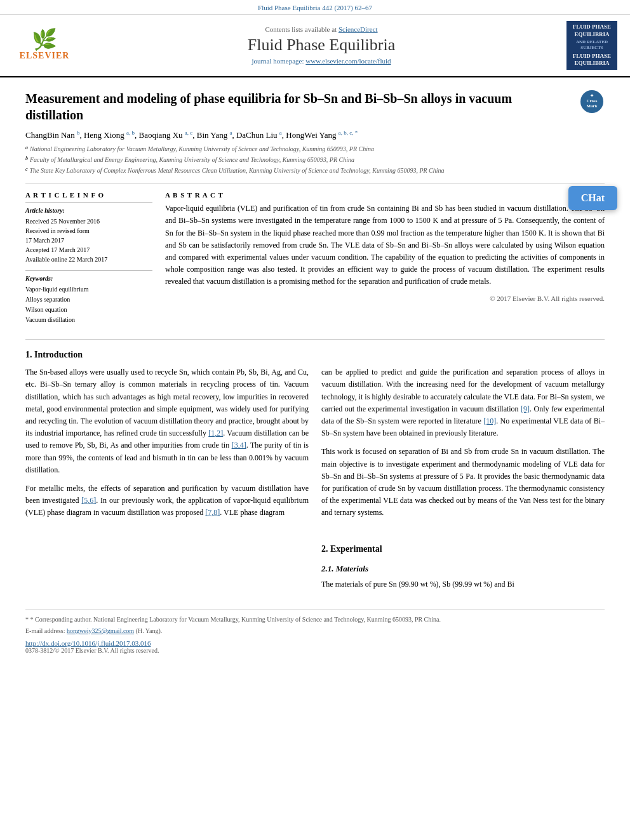 This screenshot has height=840, width=630. I want to click on homepage-link: www.elsevier.com/locate/fluid, so click(348, 61).